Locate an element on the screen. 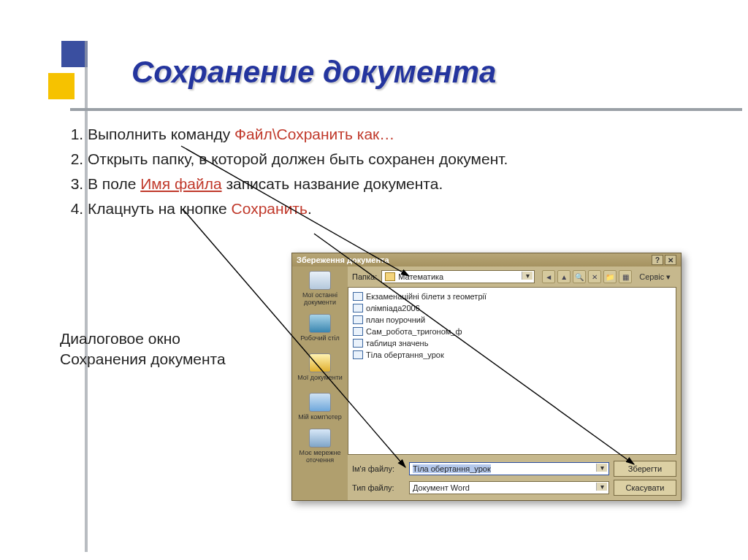  filetype-label: Тип файлу: is located at coordinates (378, 488).